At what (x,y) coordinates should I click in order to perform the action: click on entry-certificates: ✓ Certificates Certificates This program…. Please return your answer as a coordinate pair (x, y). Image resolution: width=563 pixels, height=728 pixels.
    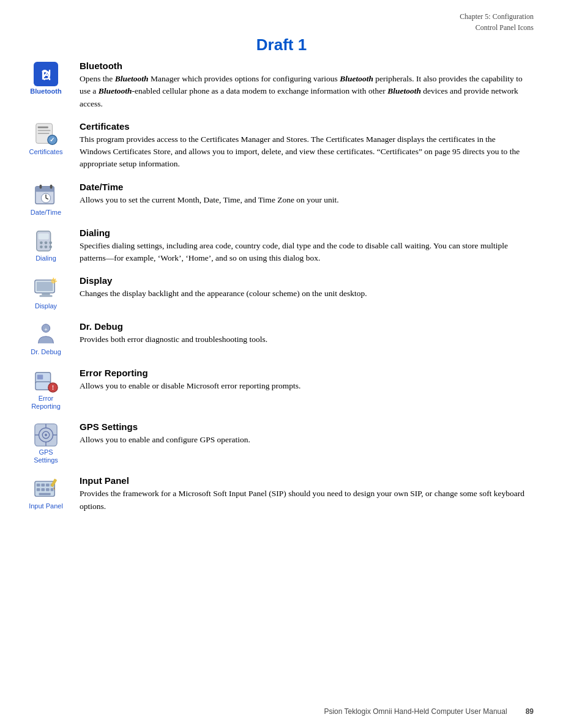
    Looking at the image, I should click on (272, 146).